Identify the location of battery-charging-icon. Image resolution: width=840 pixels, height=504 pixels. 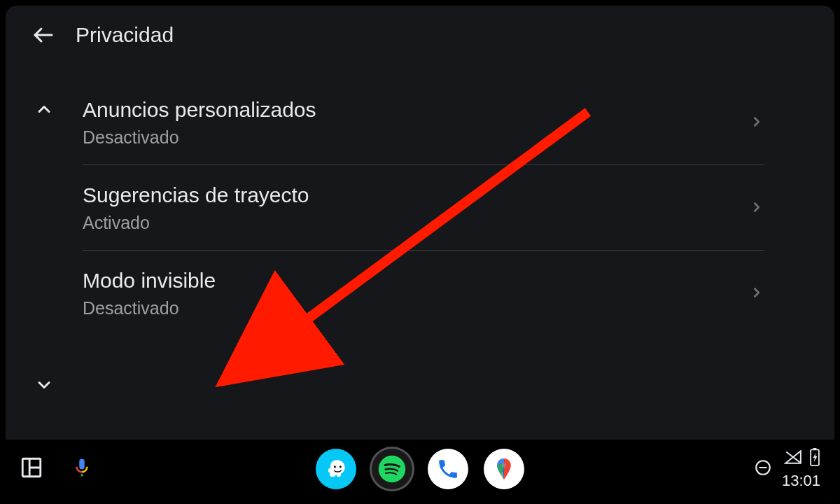
(815, 458).